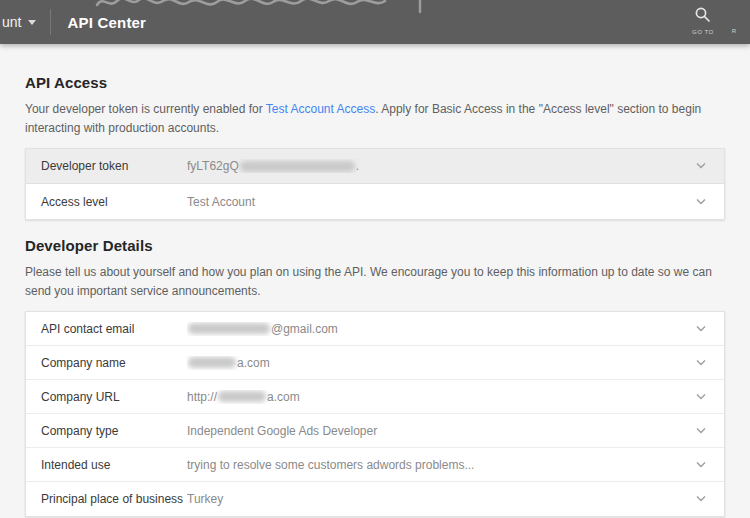 This screenshot has width=750, height=518. I want to click on settings-row-access-level: Access levelTest Account, so click(375, 202).